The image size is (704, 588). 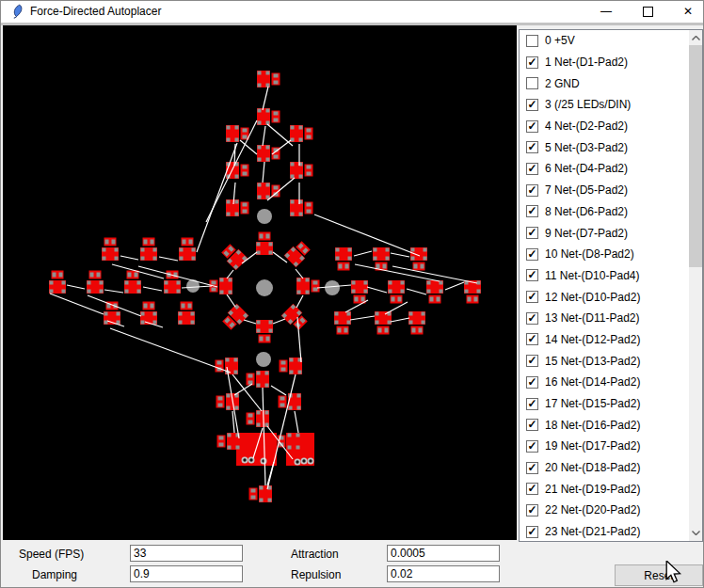 What do you see at coordinates (277, 79) in the screenshot?
I see `companion-pads` at bounding box center [277, 79].